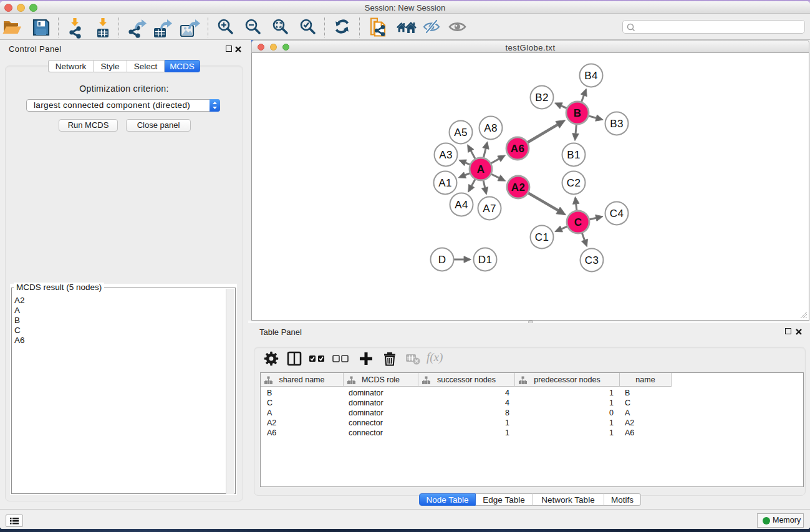 This screenshot has width=810, height=532. What do you see at coordinates (519, 187) in the screenshot?
I see `svg-text: A2` at bounding box center [519, 187].